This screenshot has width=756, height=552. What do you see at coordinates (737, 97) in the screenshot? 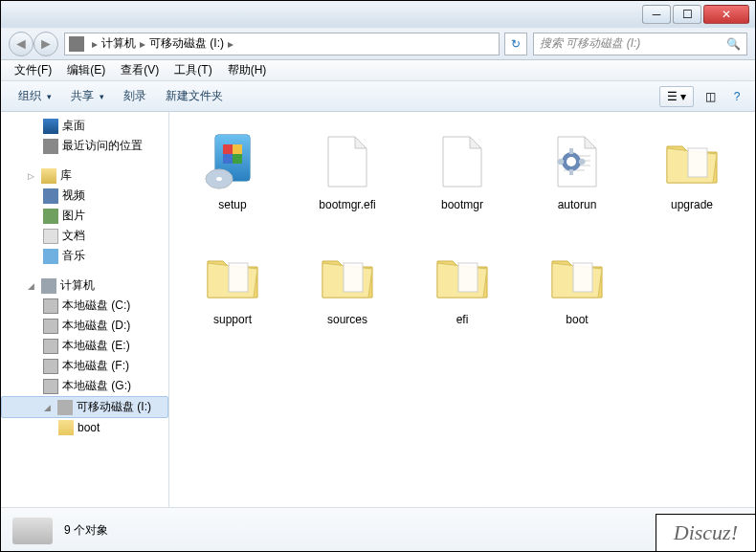
I see `help-button: ?` at bounding box center [737, 97].